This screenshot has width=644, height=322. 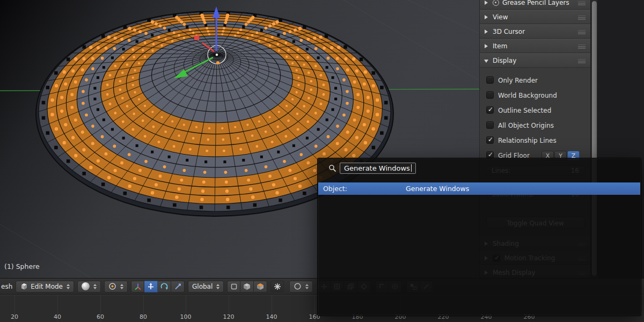 What do you see at coordinates (58, 309) in the screenshot?
I see `timeline-tick: 40` at bounding box center [58, 309].